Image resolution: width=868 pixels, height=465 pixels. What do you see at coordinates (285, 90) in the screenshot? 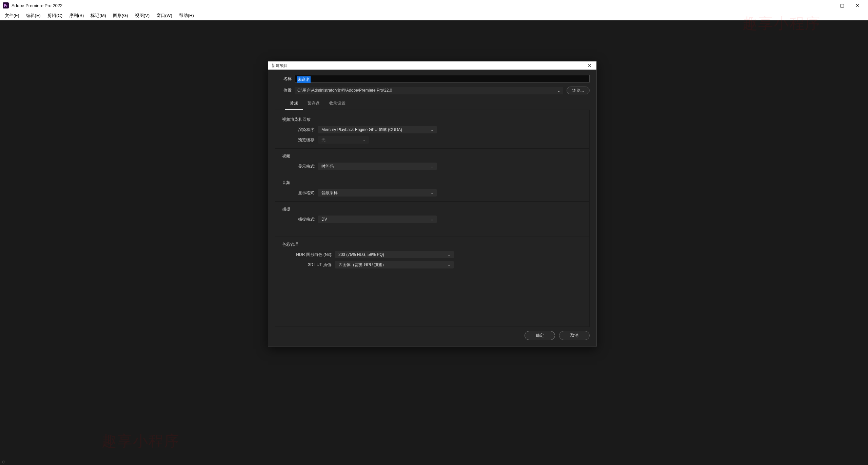
I see `location-label: 位置:` at bounding box center [285, 90].